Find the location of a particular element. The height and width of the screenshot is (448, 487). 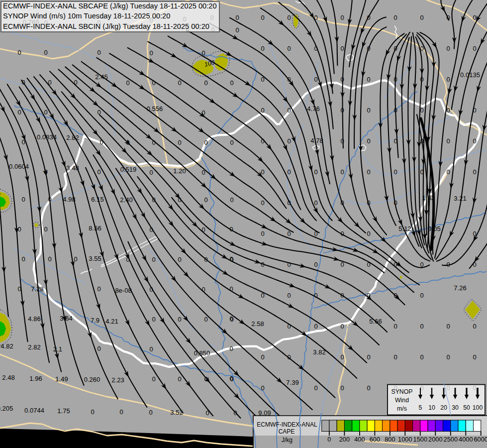

svg-text: J/kg is located at coordinates (287, 440).